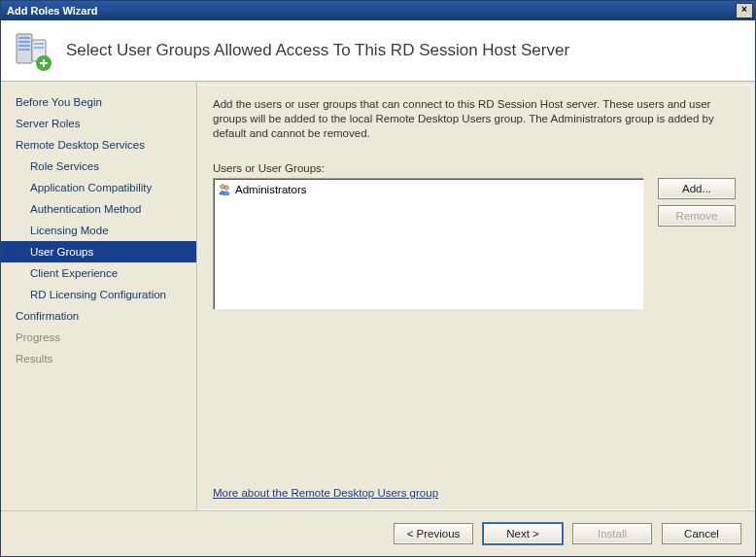 This screenshot has height=557, width=756. I want to click on page-title: Select User Groups Allowed Access To Thi…, so click(318, 51).